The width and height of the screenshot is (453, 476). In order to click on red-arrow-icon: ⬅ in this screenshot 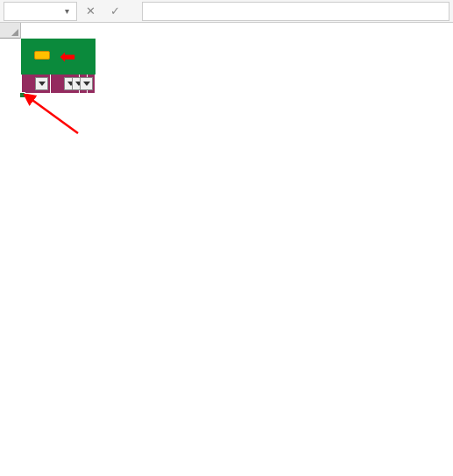, I will do `click(67, 57)`.